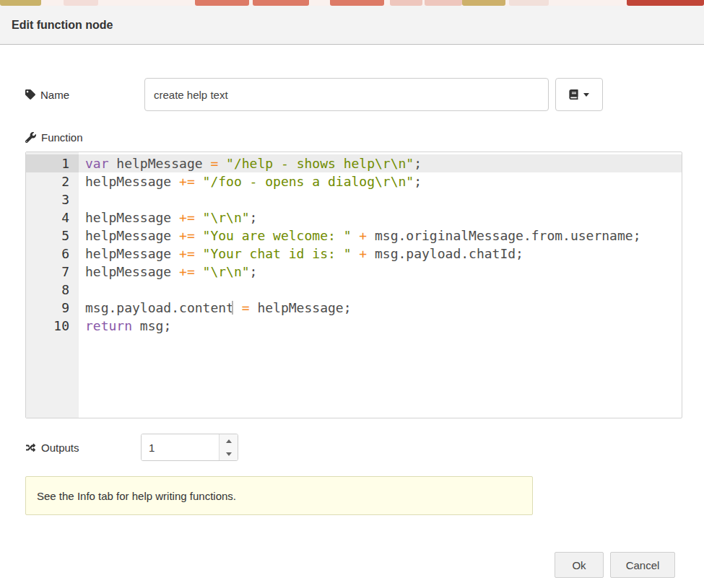 Image resolution: width=704 pixels, height=588 pixels. I want to click on line-number: 9, so click(52, 307).